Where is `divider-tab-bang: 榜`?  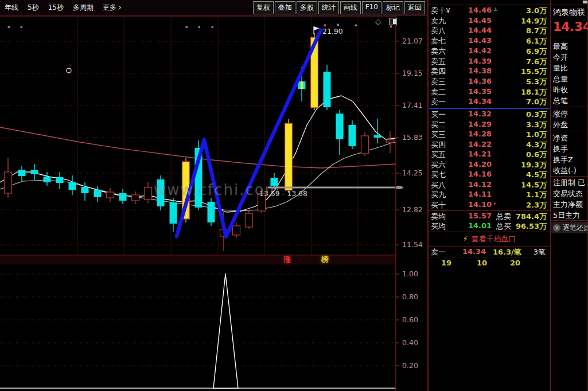
divider-tab-bang: 榜 is located at coordinates (325, 260).